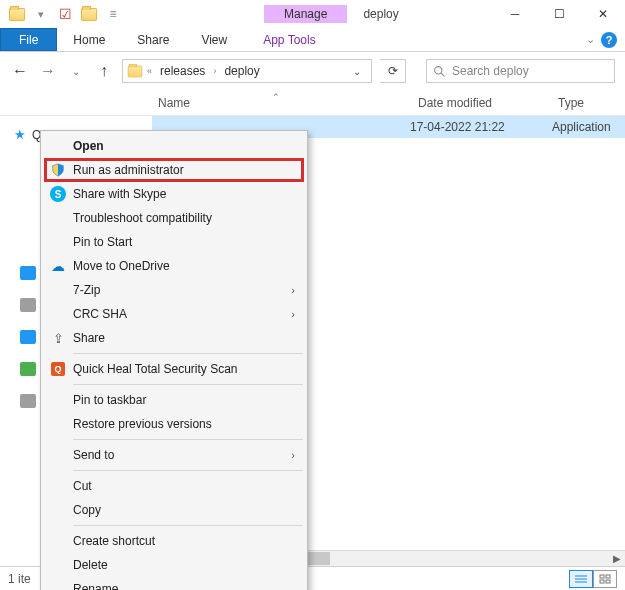  I want to click on help-icon: ?, so click(609, 40).